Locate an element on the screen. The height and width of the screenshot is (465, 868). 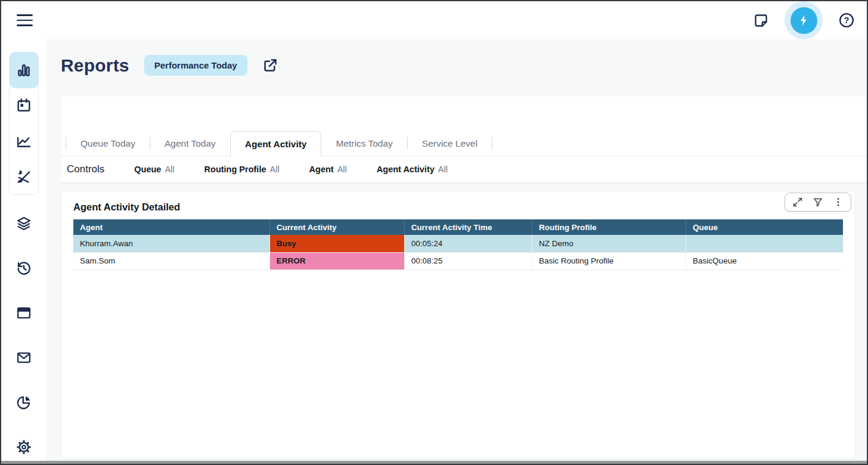
sidebar-item-calendar is located at coordinates (24, 106).